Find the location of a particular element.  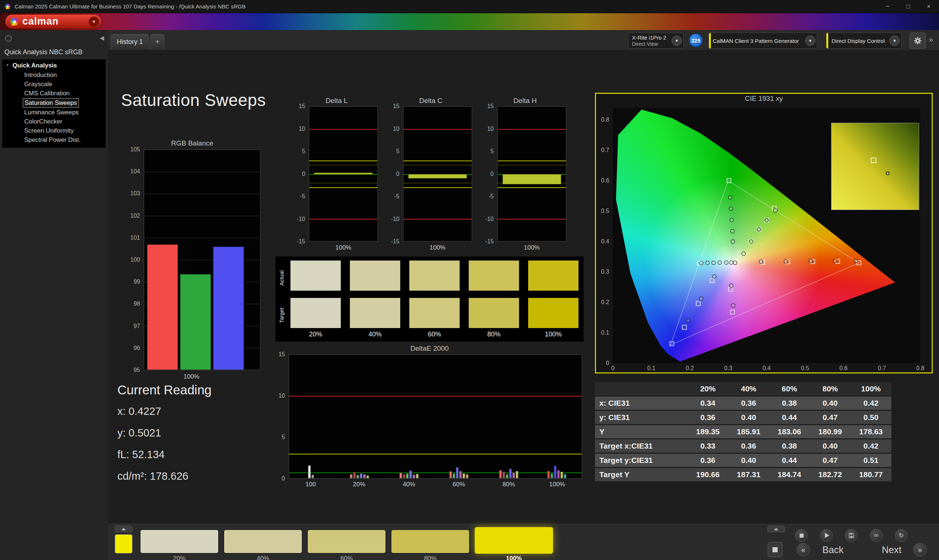

stop-pattern-button is located at coordinates (775, 549).